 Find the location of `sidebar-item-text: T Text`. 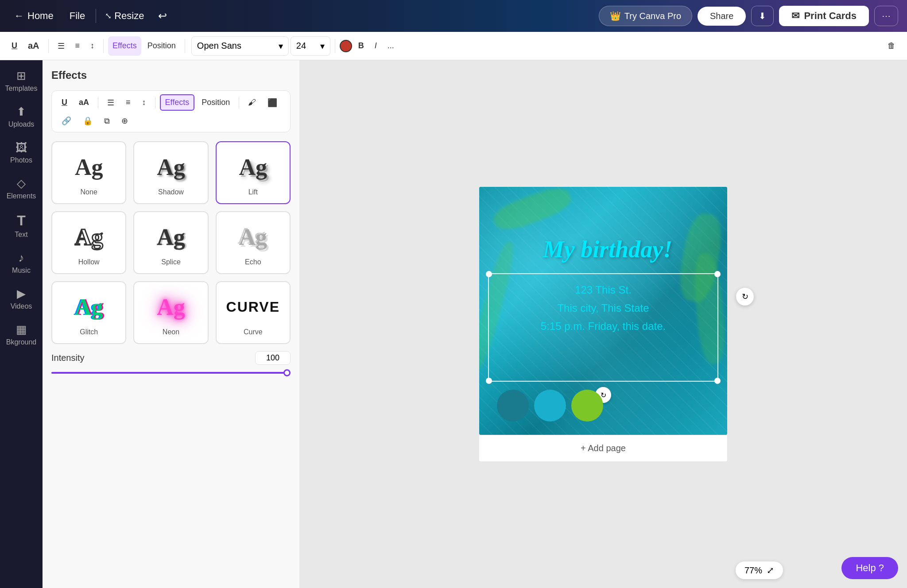

sidebar-item-text: T Text is located at coordinates (21, 226).